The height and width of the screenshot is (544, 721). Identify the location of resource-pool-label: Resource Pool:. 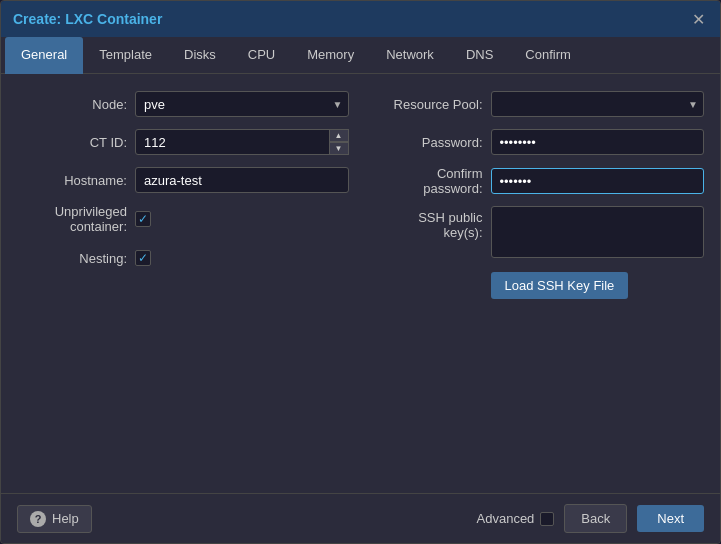
(428, 104).